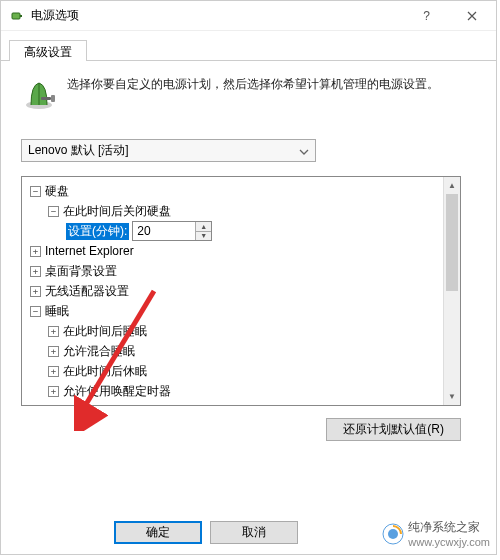 The height and width of the screenshot is (560, 500). What do you see at coordinates (204, 236) in the screenshot?
I see `spinner-down-button: ▼` at bounding box center [204, 236].